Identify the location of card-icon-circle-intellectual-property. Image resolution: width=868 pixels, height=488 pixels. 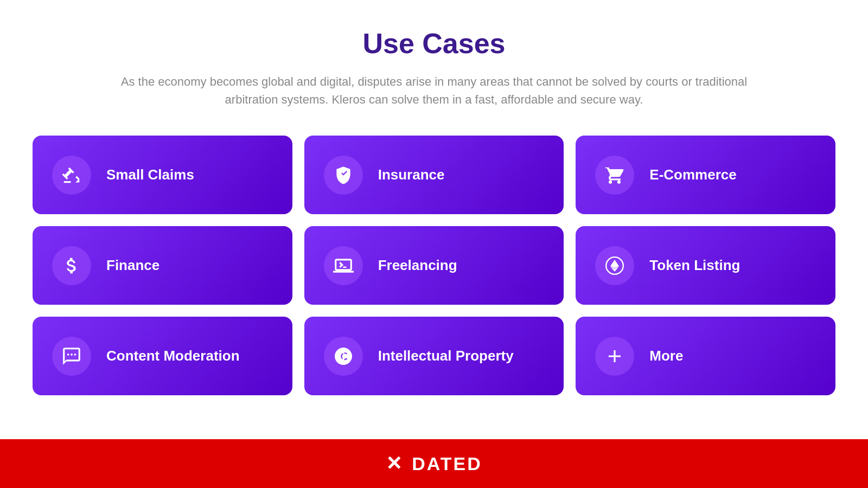
(343, 356).